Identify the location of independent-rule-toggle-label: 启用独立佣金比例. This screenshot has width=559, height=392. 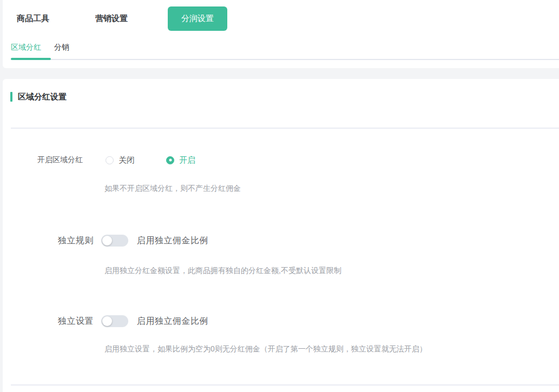
(173, 241).